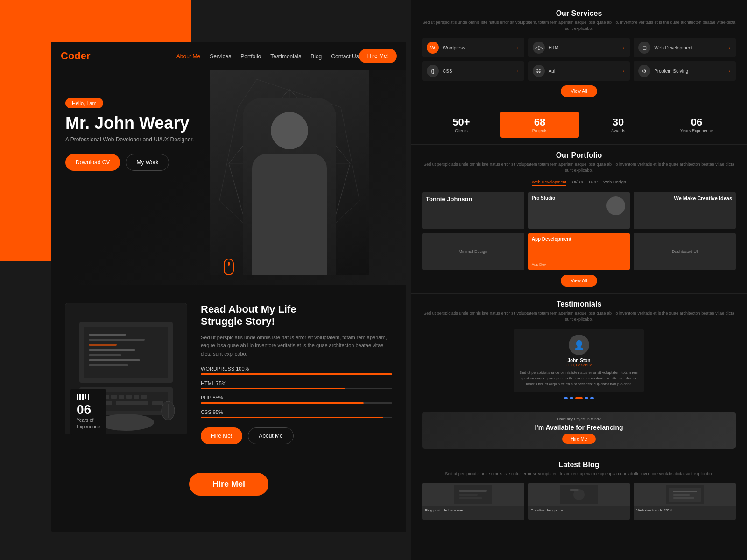  What do you see at coordinates (579, 304) in the screenshot?
I see `testimonials-title: Testimonials` at bounding box center [579, 304].